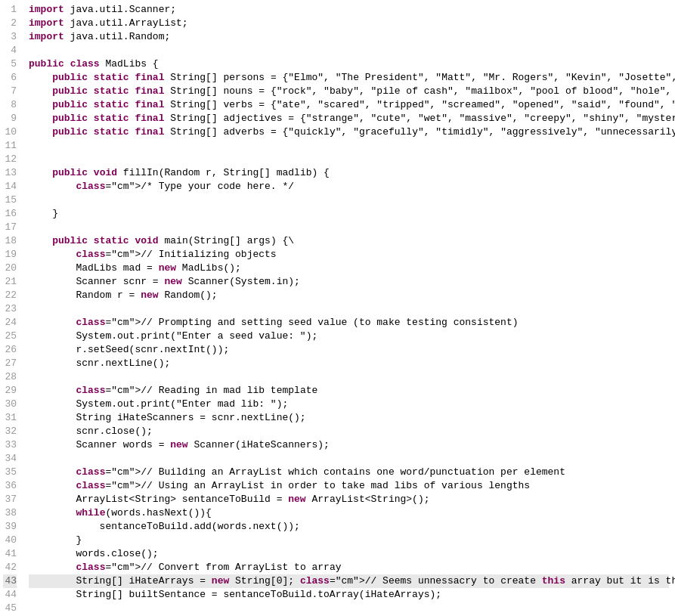  What do you see at coordinates (349, 364) in the screenshot?
I see `code-line: scnr.nextLine();` at bounding box center [349, 364].